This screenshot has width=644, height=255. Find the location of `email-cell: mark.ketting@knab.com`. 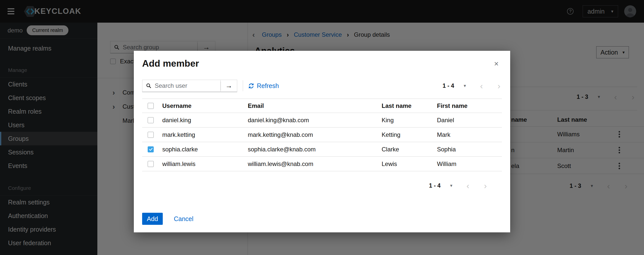

email-cell: mark.ketting@knab.com is located at coordinates (311, 135).